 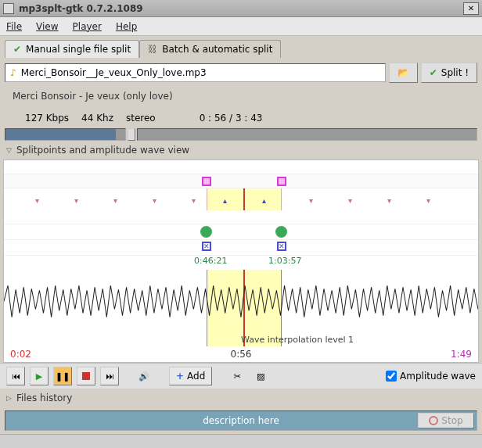 What do you see at coordinates (9, 150) in the screenshot?
I see `chevron-down-icon: ▽` at bounding box center [9, 150].